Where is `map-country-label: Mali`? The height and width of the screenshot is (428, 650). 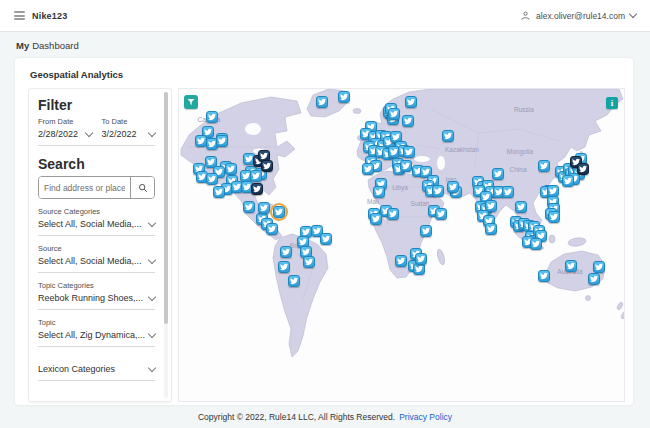 map-country-label: Mali is located at coordinates (373, 202).